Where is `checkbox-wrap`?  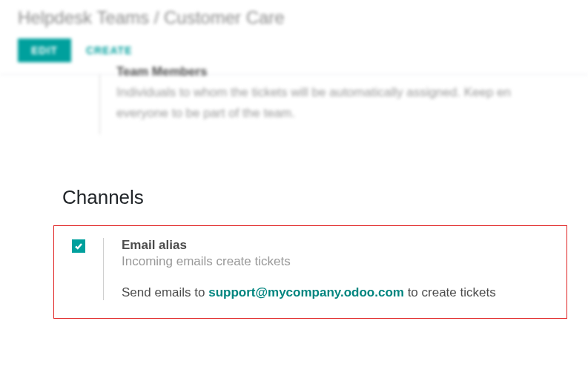
checkbox-wrap is located at coordinates (79, 245).